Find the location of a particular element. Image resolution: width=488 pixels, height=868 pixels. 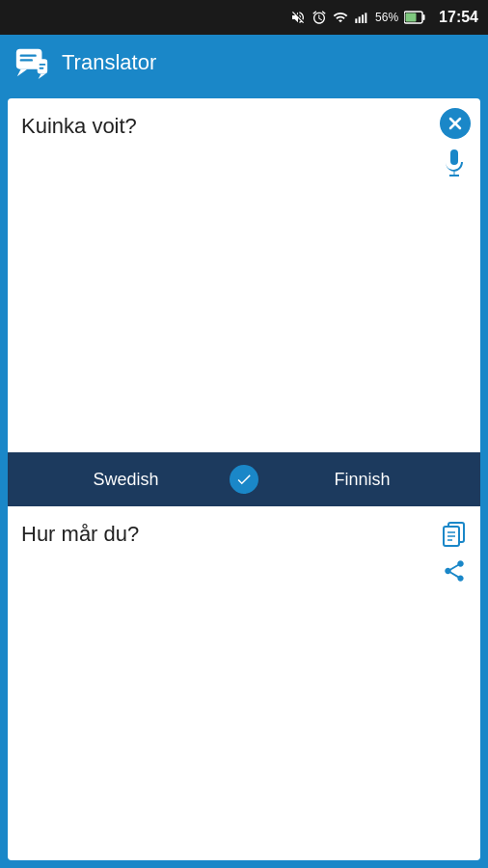

copy-button is located at coordinates (454, 532).